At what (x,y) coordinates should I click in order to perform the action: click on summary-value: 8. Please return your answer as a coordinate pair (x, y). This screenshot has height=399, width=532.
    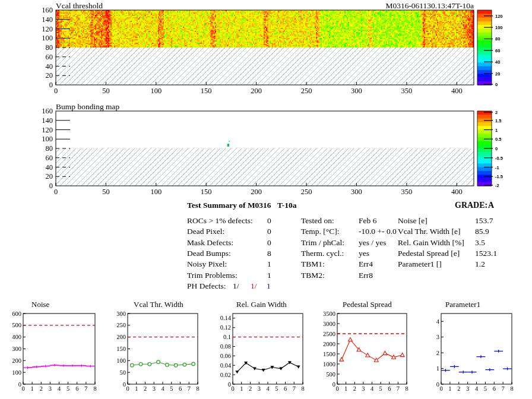
    Looking at the image, I should click on (270, 254).